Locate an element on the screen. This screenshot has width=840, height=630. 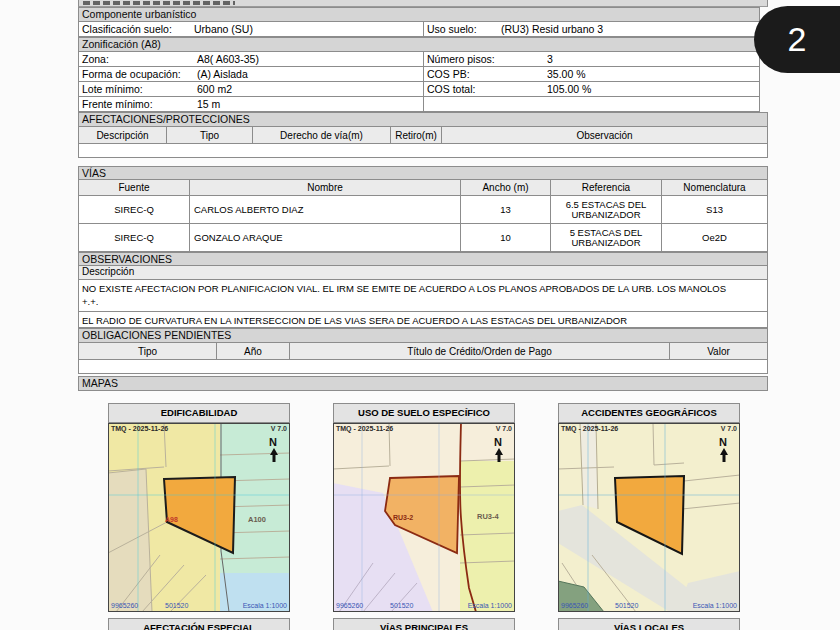
label-forma-ocupacion: Forma de ocupación: is located at coordinates (140, 74).